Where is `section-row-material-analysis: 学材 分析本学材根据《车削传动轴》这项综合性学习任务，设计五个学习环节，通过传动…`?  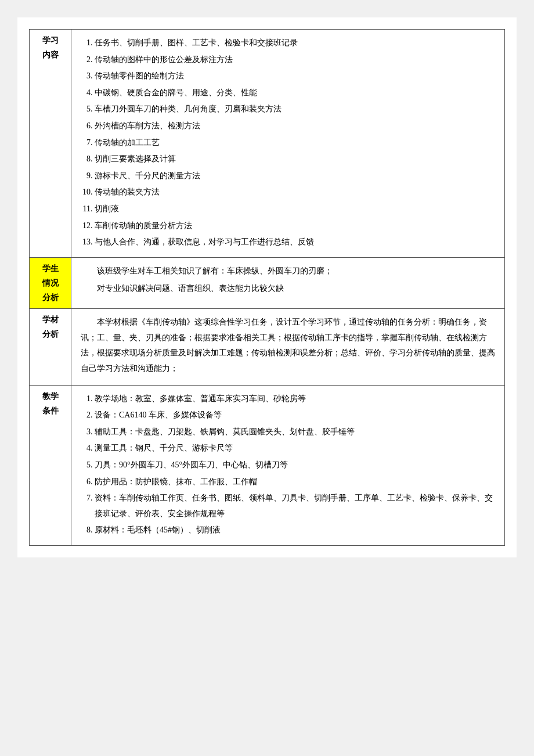
section-row-material-analysis: 学材 分析本学材根据《车削传动轴》这项综合性学习任务，设计五个学习环节，通过传动… is located at coordinates (267, 347).